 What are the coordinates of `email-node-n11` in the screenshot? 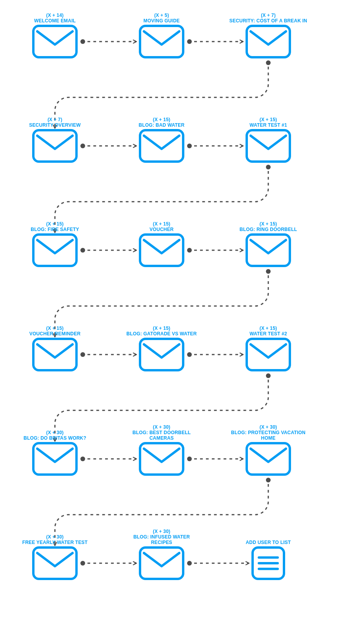 It's located at (162, 355).